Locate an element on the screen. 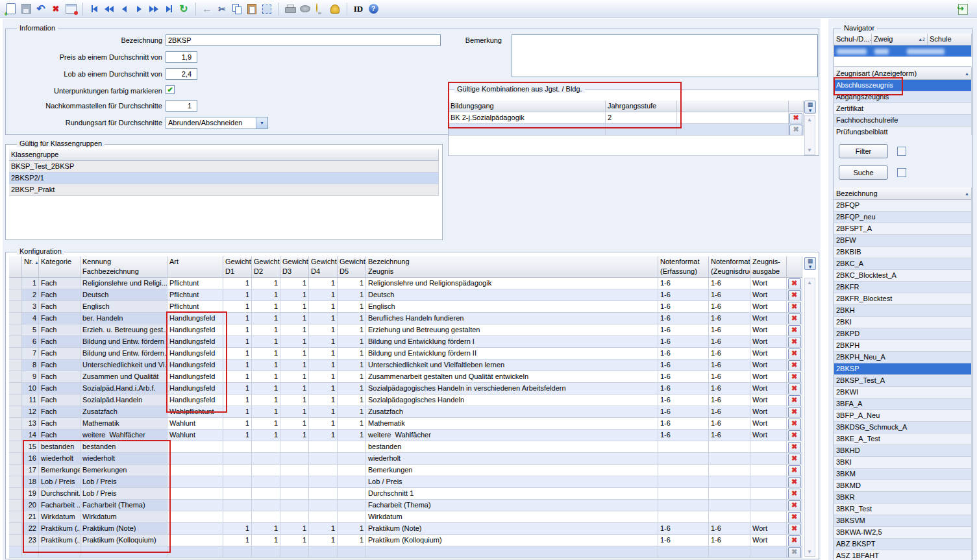 Image resolution: width=977 pixels, height=560 pixels. table-row: 19Durchschnit...Lob / PreisDurchschnitt … is located at coordinates (406, 494).